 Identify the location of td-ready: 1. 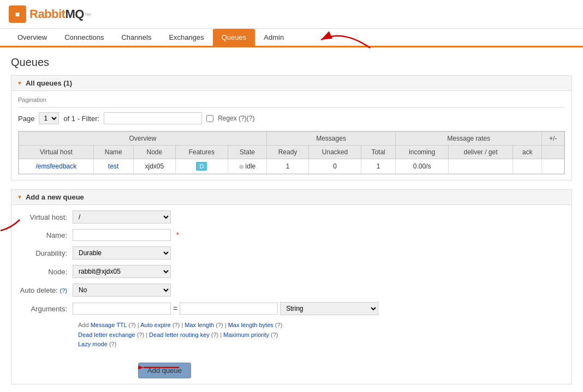
(287, 167).